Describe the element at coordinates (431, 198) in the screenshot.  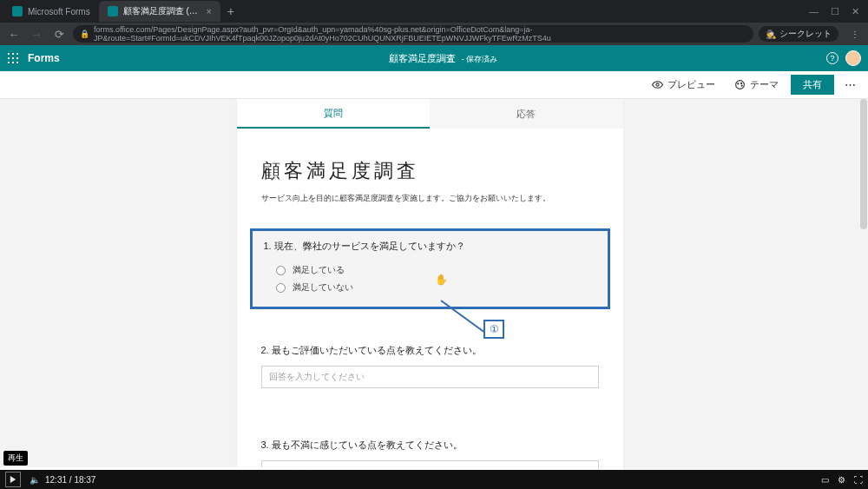
I see `form-subtitle: サービス向上を目的に顧客満足度調査を実施します。ご協力をお願いいたします。` at that location.